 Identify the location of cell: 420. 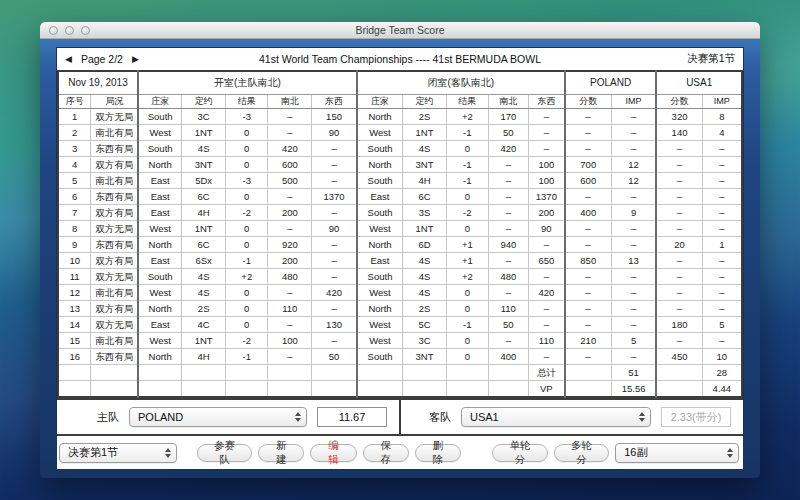
(290, 149).